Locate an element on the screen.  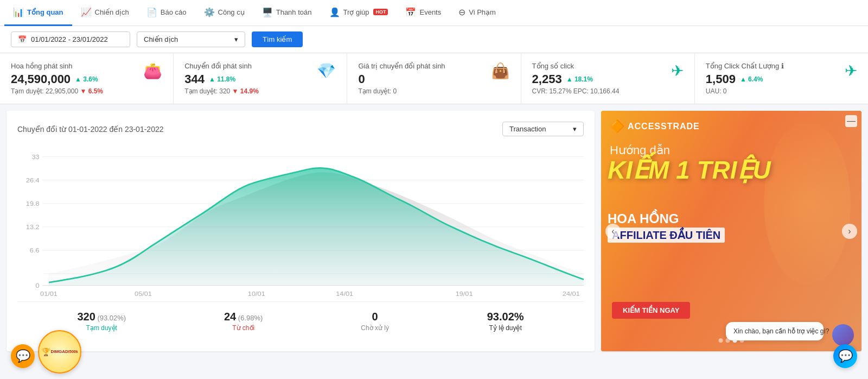
bag-icon: 👜 is located at coordinates (500, 71).